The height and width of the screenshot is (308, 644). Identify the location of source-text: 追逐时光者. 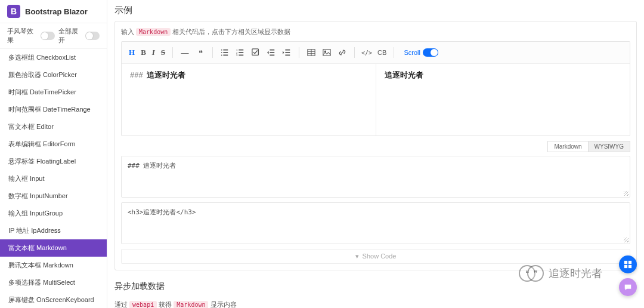
(166, 75).